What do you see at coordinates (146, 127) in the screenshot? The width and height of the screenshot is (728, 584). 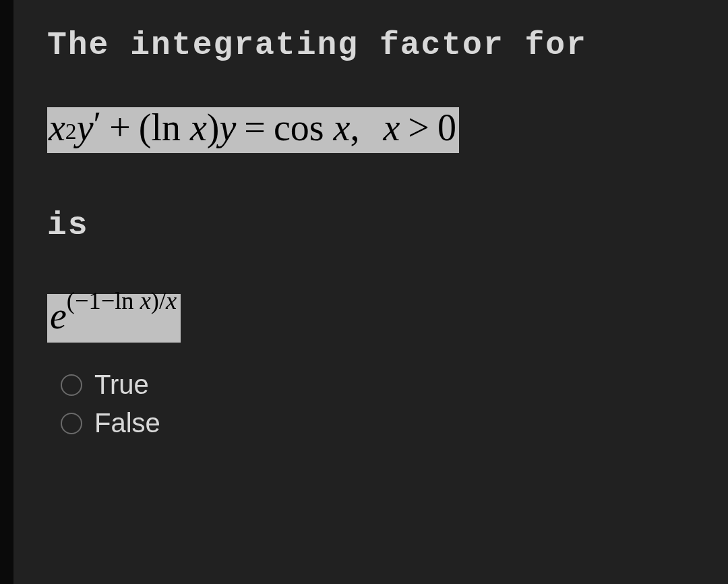 I see `eq-lparen: (` at bounding box center [146, 127].